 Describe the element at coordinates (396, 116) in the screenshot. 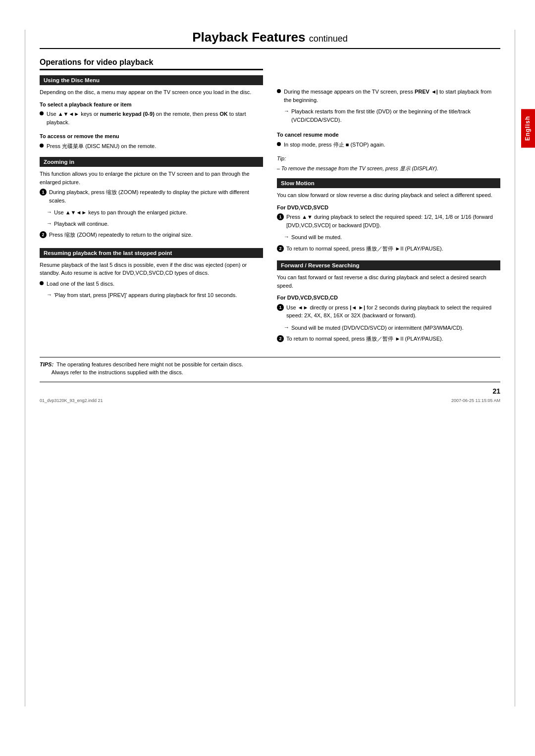

I see `playback-restart-text: Playback restarts from the first title (…` at that location.